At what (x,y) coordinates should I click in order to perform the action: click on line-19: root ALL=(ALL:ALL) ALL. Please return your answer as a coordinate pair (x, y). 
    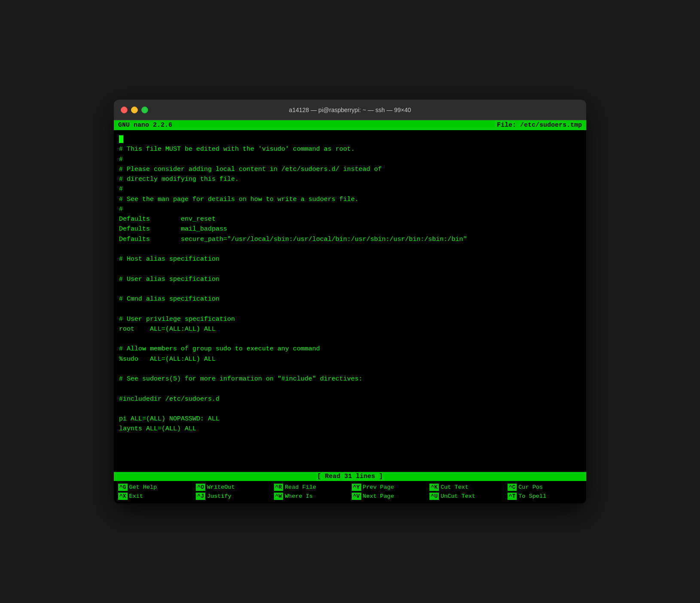
    Looking at the image, I should click on (350, 329).